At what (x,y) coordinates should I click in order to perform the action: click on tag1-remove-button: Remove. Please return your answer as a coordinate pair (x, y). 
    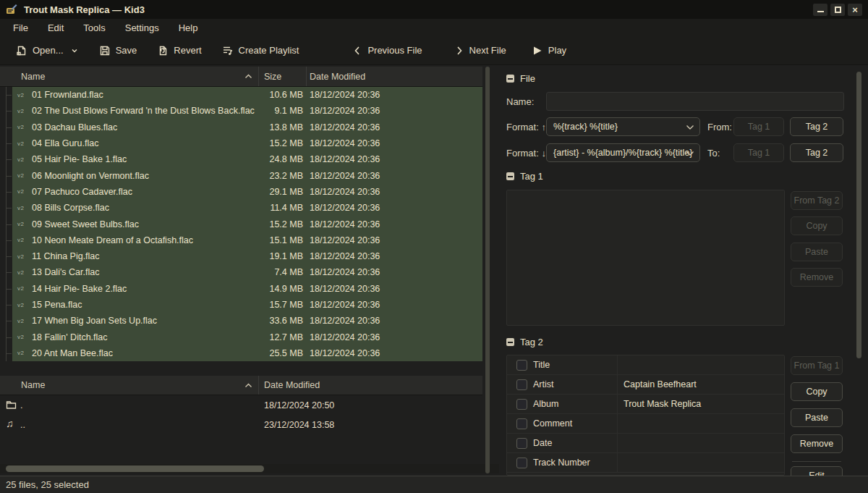
    Looking at the image, I should click on (817, 277).